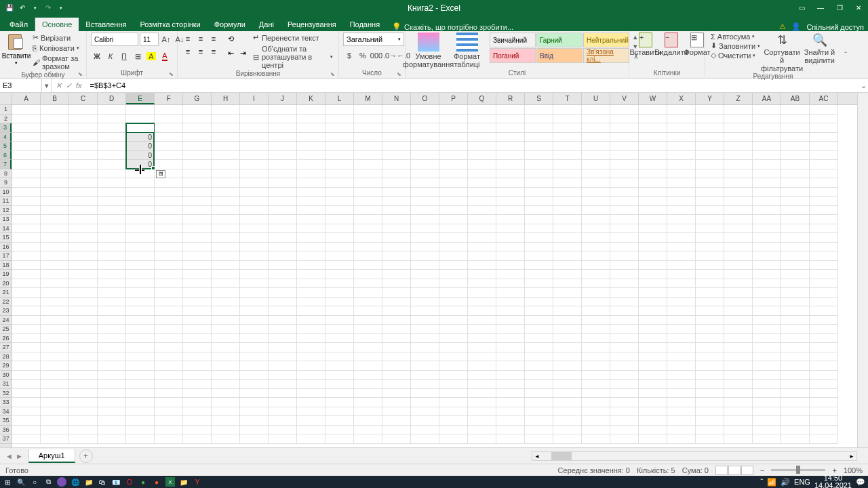 The height and width of the screenshot is (488, 868). Describe the element at coordinates (824, 247) in the screenshot. I see `cell-AC16` at that location.